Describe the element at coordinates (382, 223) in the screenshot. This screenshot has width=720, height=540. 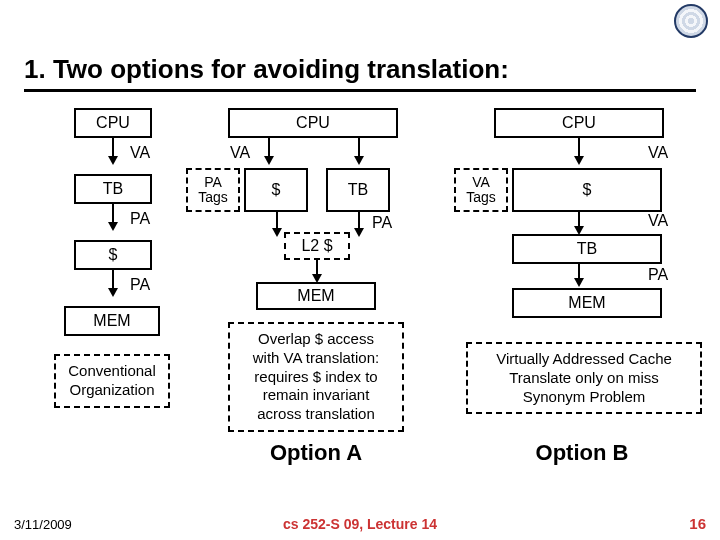
I see `optA-pa-label: PA` at that location.